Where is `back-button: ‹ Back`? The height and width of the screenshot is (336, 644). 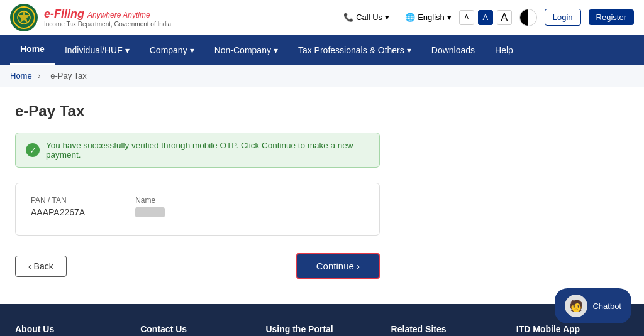 back-button: ‹ Back is located at coordinates (41, 266).